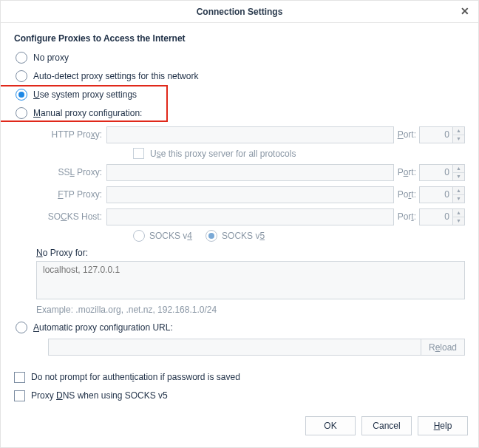 This screenshot has width=479, height=448. What do you see at coordinates (51, 58) in the screenshot?
I see `radio-label: No proxy` at bounding box center [51, 58].